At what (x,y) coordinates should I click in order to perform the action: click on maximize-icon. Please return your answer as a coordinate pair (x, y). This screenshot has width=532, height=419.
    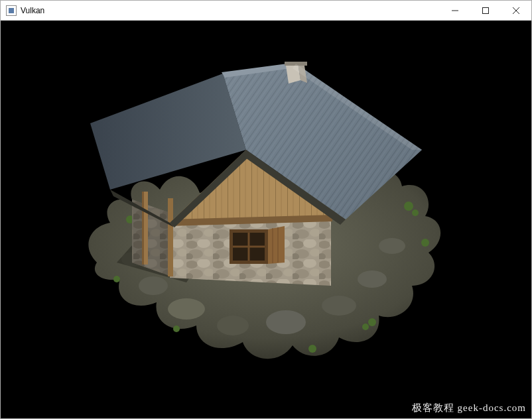
    Looking at the image, I should click on (486, 11).